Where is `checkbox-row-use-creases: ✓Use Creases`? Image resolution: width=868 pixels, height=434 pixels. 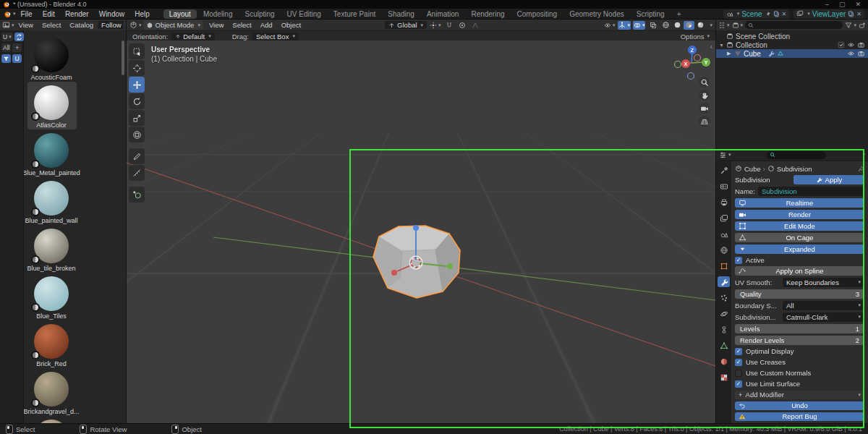 checkbox-row-use-creases: ✓Use Creases is located at coordinates (800, 362).